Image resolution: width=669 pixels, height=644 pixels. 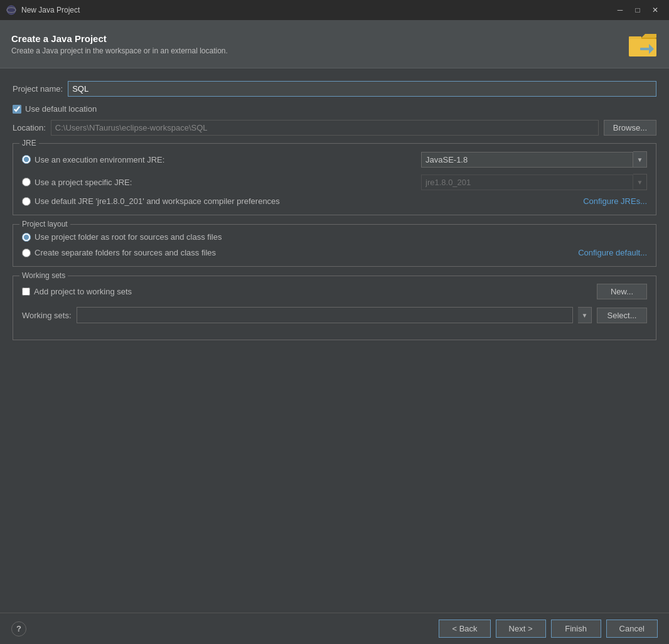 What do you see at coordinates (620, 10) in the screenshot?
I see `minimize-button: ─` at bounding box center [620, 10].